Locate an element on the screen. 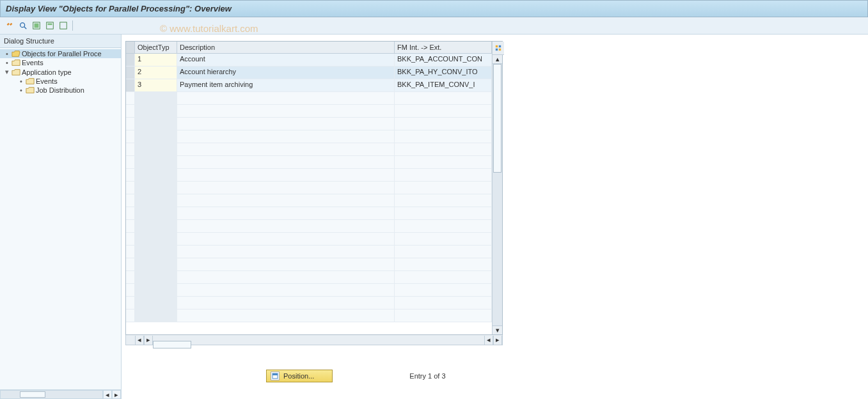 Image resolution: width=868 pixels, height=399 pixels. col-fmintext: FM Int. -> Ext. is located at coordinates (443, 47).